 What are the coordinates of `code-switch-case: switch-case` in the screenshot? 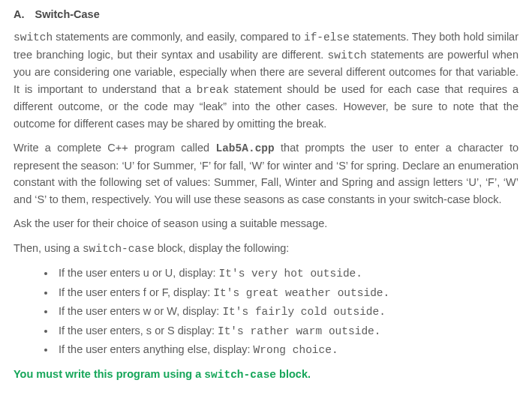 It's located at (119, 249).